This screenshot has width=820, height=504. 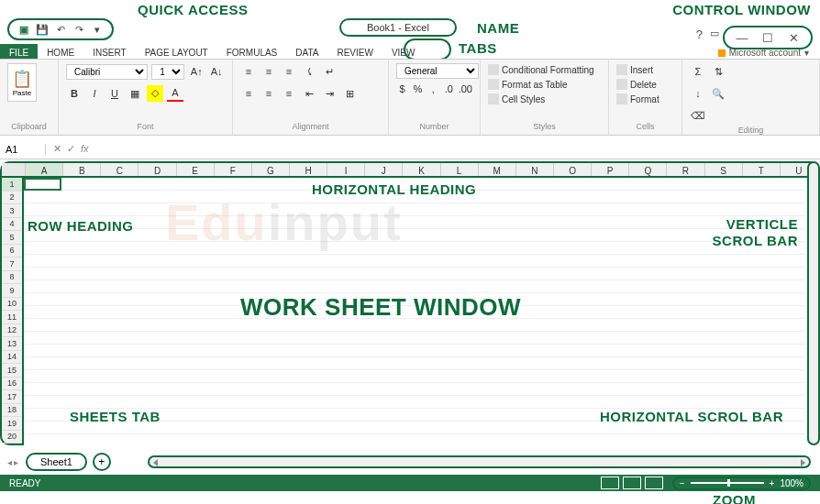 What do you see at coordinates (648, 170) in the screenshot?
I see `col-header: Q` at bounding box center [648, 170].